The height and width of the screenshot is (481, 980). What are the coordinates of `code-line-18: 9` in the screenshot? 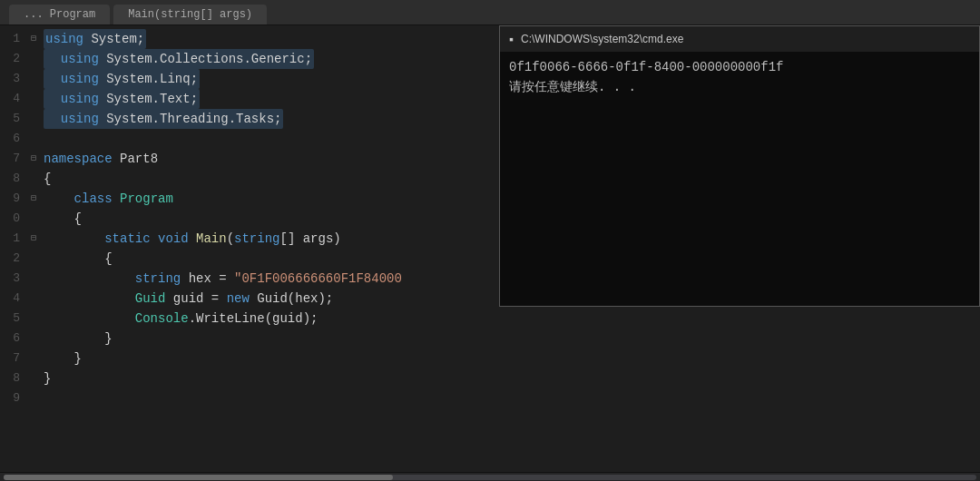 It's located at (490, 398).